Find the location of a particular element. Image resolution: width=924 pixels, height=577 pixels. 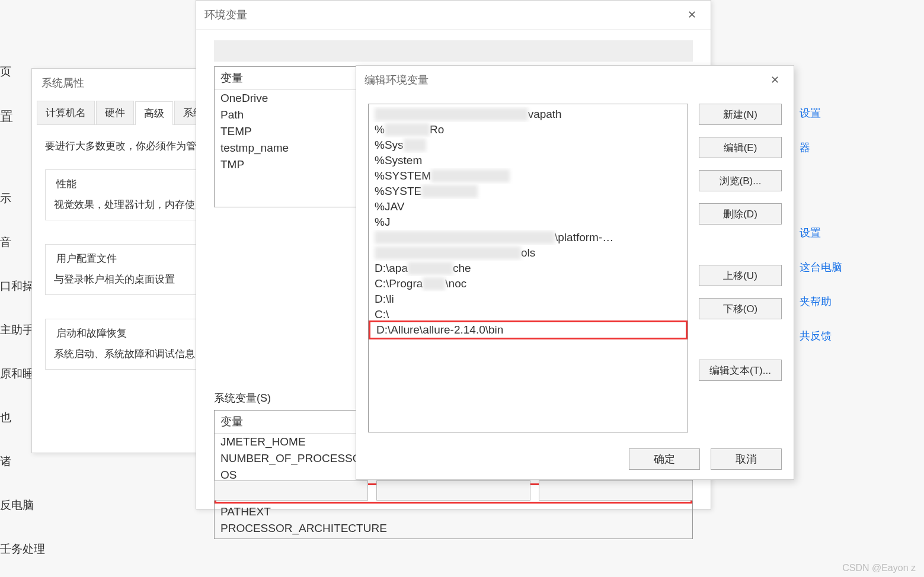

path-row: D:\Allure\allure-2.14.0\bin is located at coordinates (528, 330).